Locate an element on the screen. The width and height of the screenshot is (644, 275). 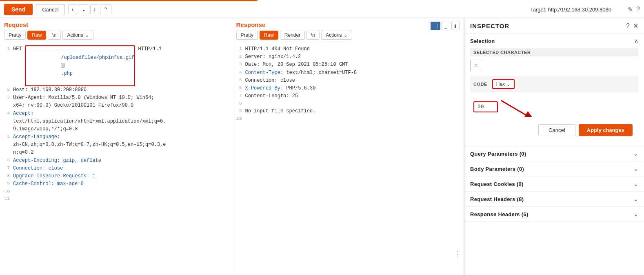
body-parameters-label: Body Parameters (0) is located at coordinates (497, 169).